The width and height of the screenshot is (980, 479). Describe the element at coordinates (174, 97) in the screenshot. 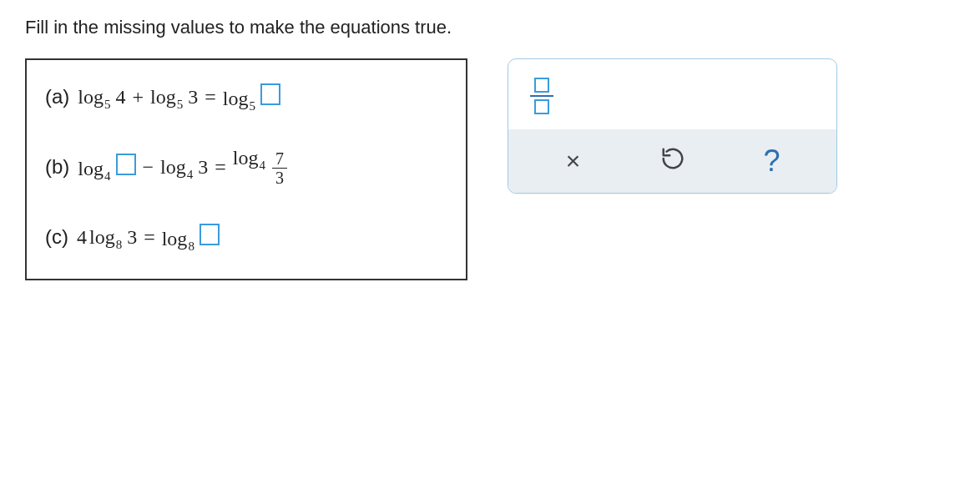

I see `problem-a-term2: log 5 3` at that location.